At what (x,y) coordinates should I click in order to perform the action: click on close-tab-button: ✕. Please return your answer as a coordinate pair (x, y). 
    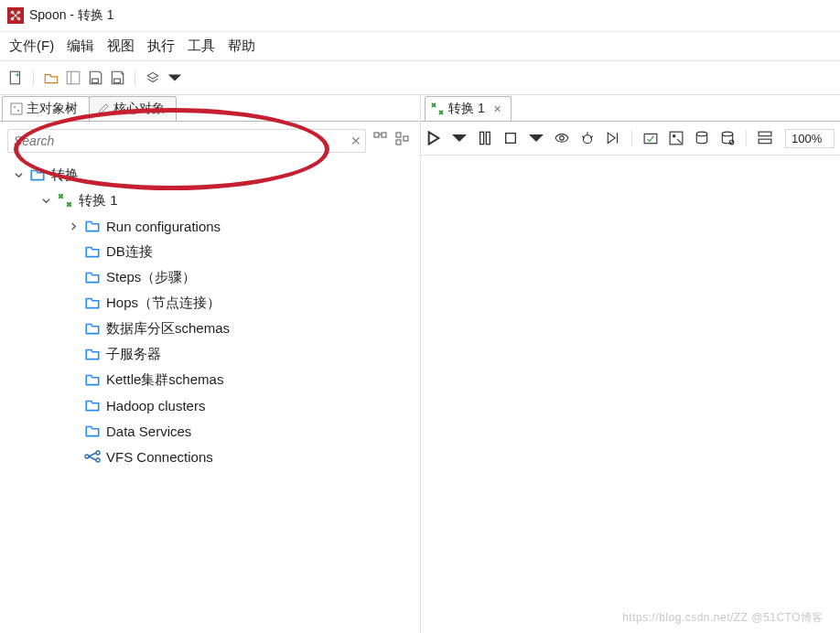
    Looking at the image, I should click on (498, 110).